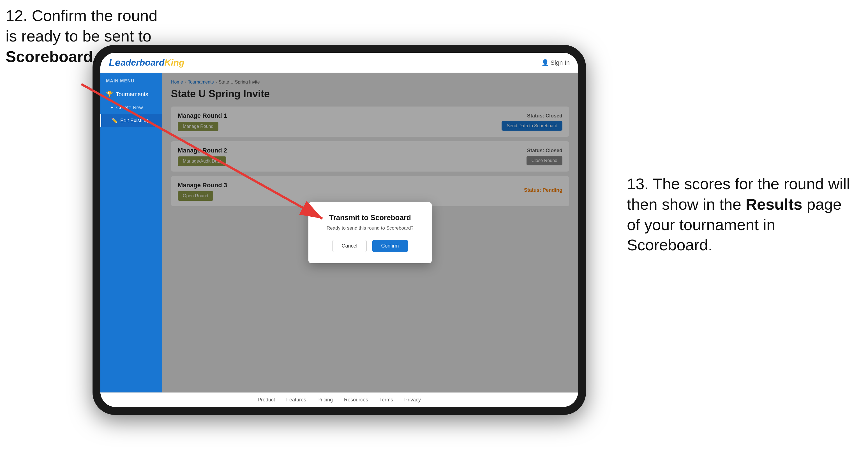 This screenshot has width=868, height=467. Describe the element at coordinates (131, 108) in the screenshot. I see `sidebar-subitem-create-new: + Create New` at that location.